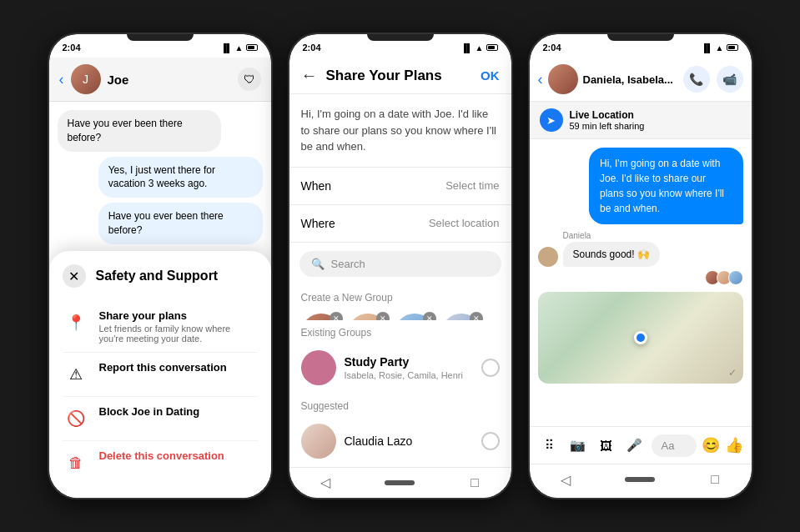  Describe the element at coordinates (607, 120) in the screenshot. I see `live-location-text: Live Location 59 min left sharing` at that location.